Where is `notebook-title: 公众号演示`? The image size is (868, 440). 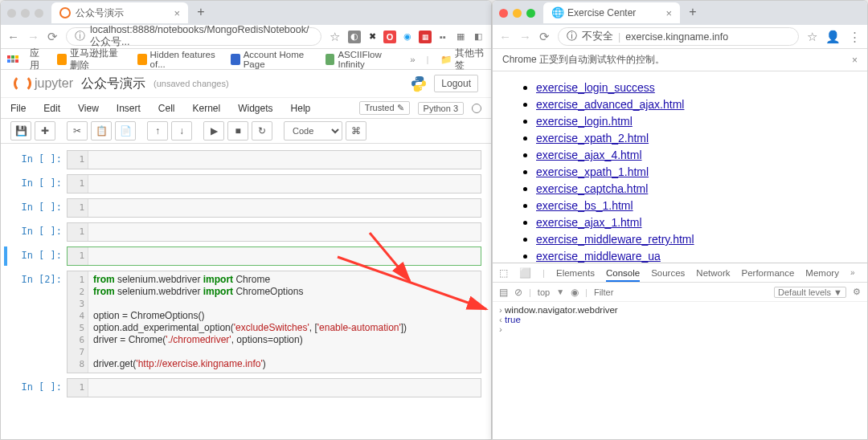 notebook-title: 公众号演示 is located at coordinates (113, 84).